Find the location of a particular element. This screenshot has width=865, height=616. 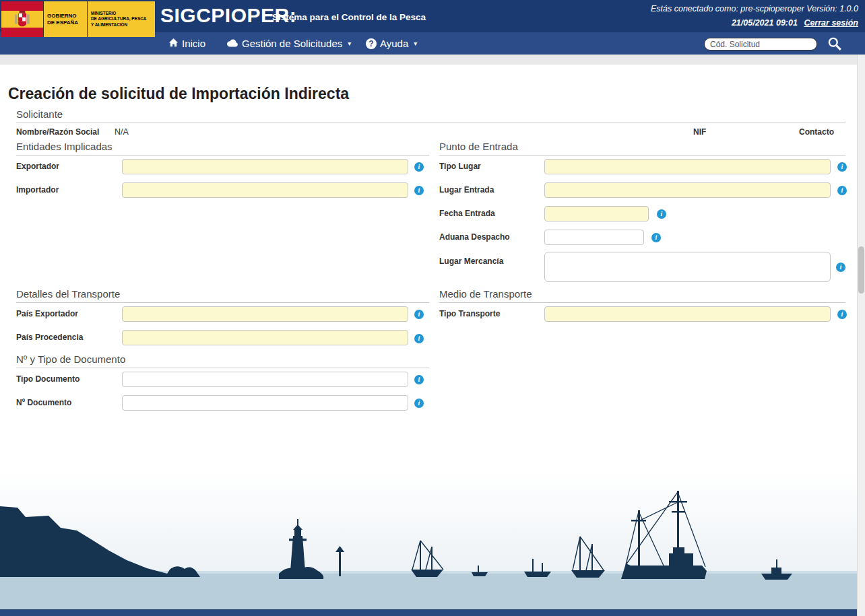

tipo-lugar-input is located at coordinates (687, 167).